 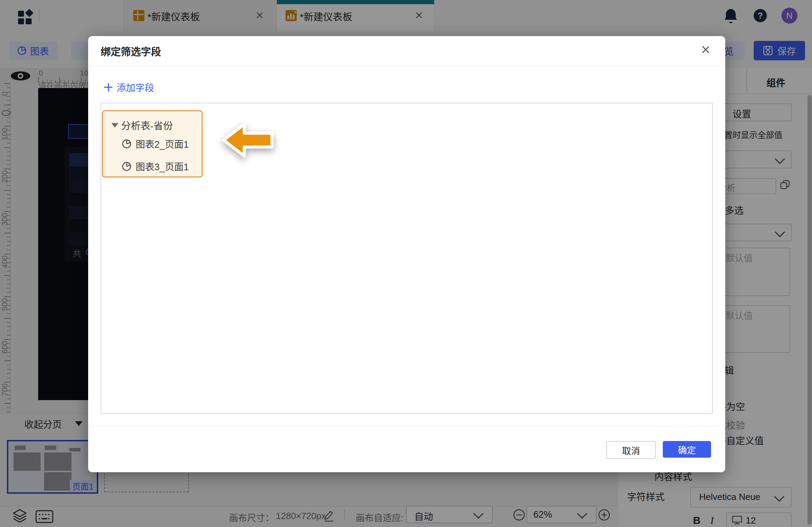 I want to click on tree-parent-label: 分析表-省份, so click(x=147, y=125).